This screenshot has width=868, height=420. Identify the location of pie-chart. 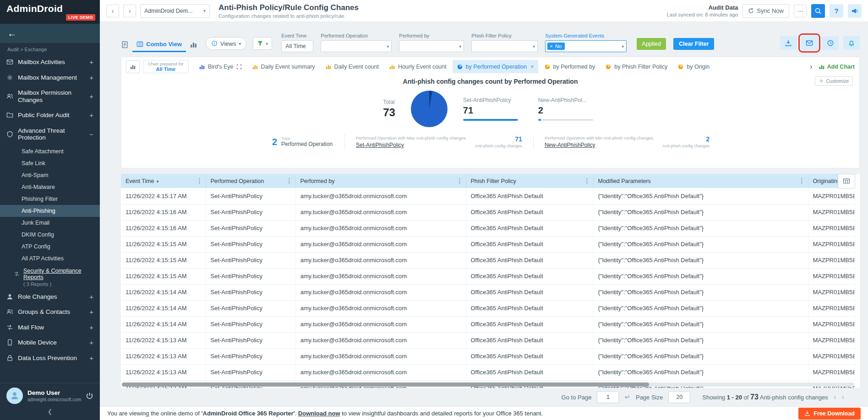
(429, 109).